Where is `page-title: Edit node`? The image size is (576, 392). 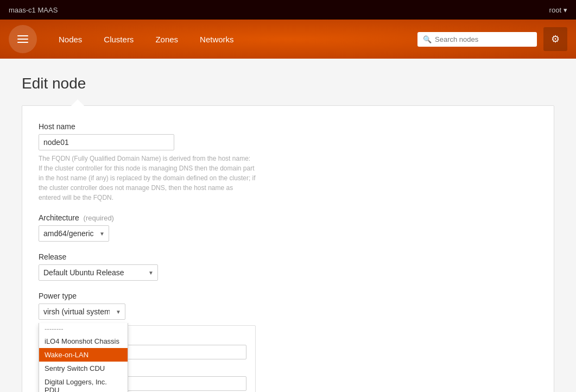
page-title: Edit node is located at coordinates (288, 84).